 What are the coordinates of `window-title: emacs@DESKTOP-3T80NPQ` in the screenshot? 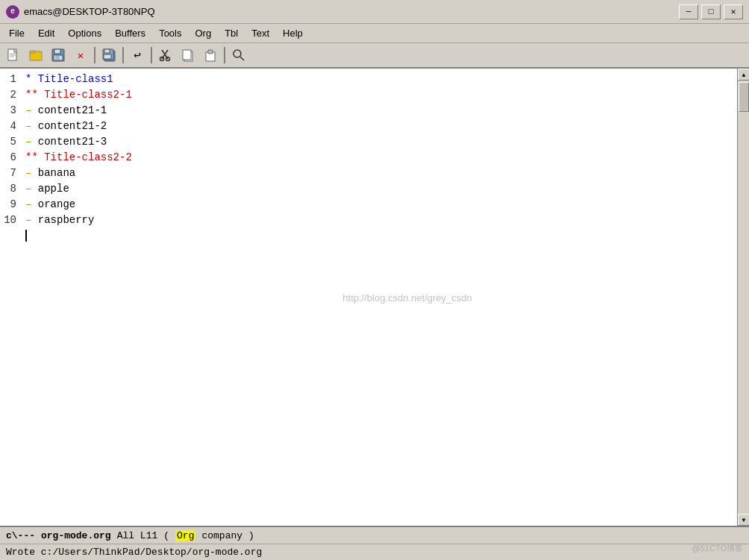 It's located at (90, 12).